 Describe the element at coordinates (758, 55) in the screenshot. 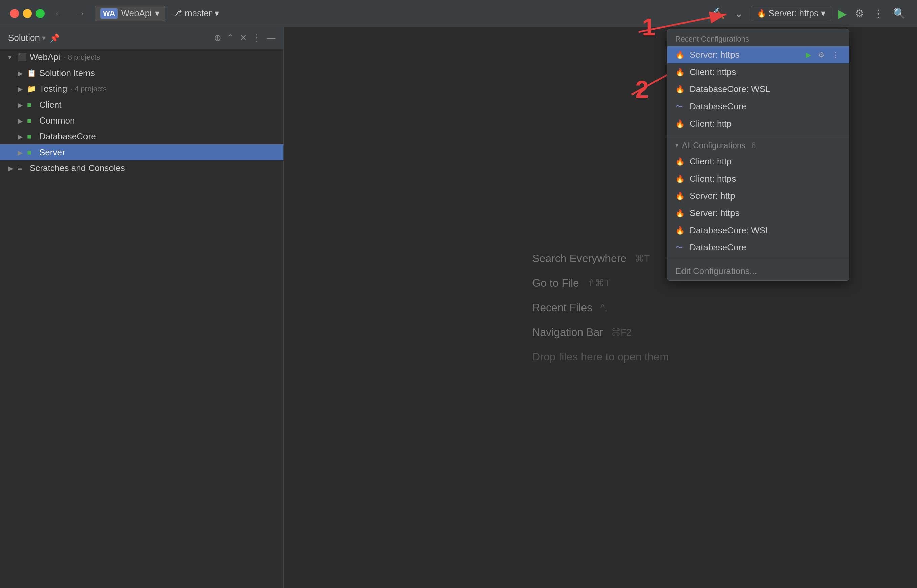

I see `dropdown-item-server-https-recent: 🔥 Server: https ▶ ⚙ ⋮` at that location.